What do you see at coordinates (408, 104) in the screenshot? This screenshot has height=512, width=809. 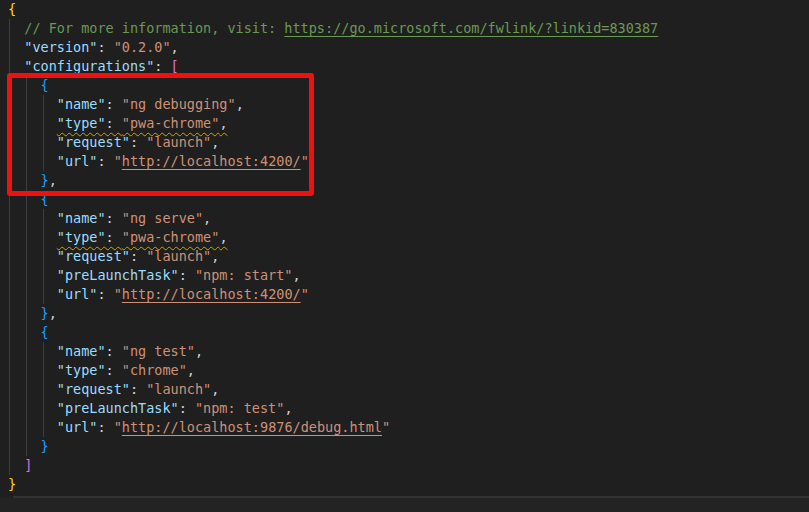 I see `code-line: "name": "ng debugging",` at bounding box center [408, 104].